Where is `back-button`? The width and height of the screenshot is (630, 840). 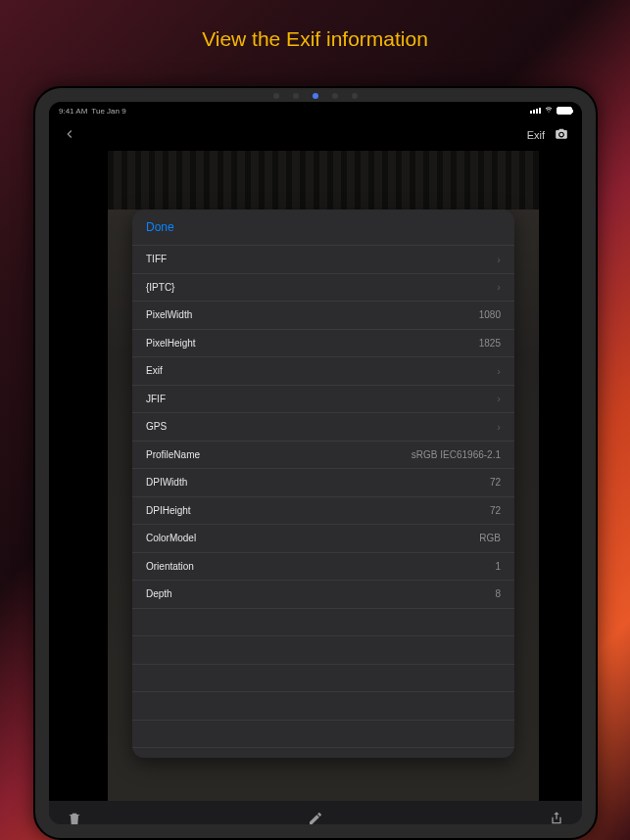 back-button is located at coordinates (70, 135).